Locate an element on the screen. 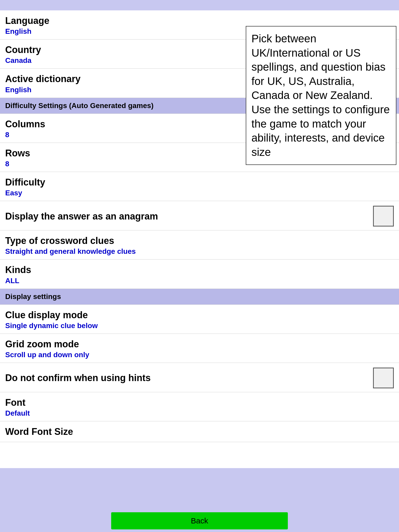 The height and width of the screenshot is (532, 399). grid-zoom-mode-row: Grid zoom mode Scroll up and down only is located at coordinates (200, 348).